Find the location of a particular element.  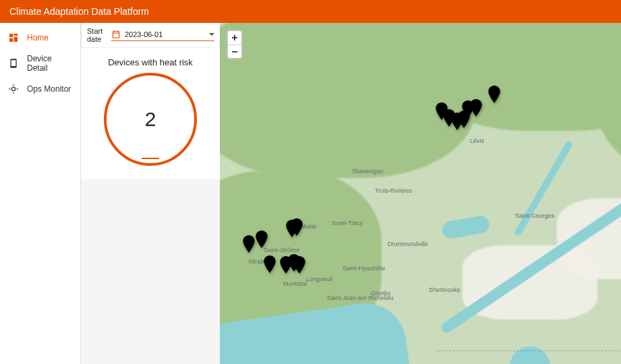

zoom-in-button: + is located at coordinates (235, 38).